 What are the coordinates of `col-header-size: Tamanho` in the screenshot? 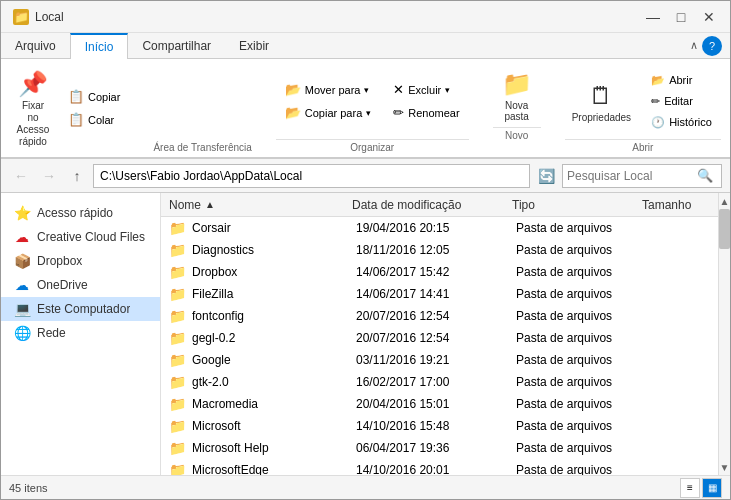 It's located at (674, 205).